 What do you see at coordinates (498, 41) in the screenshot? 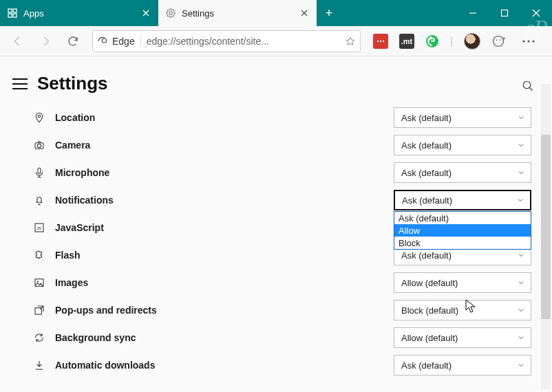
I see `face-icon` at bounding box center [498, 41].